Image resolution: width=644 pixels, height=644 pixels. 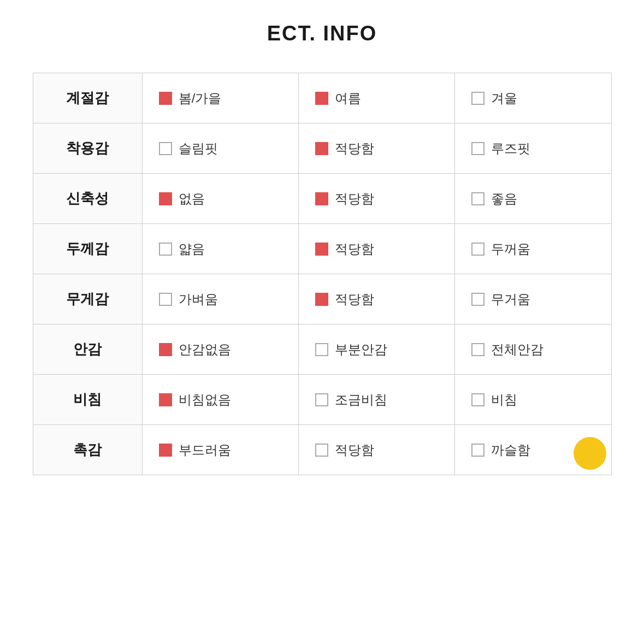 I want to click on option-cell-6-1: 조금비침, so click(x=376, y=400).